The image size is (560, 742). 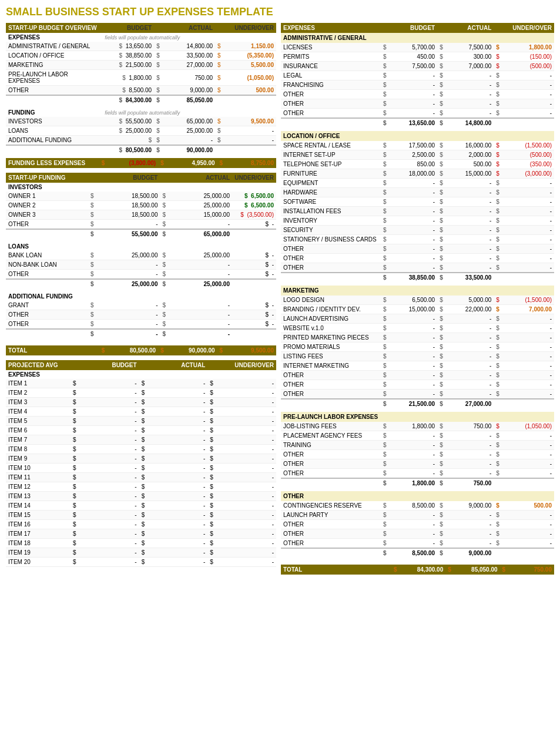 I want to click on loans-label: LOANS, so click(x=141, y=247).